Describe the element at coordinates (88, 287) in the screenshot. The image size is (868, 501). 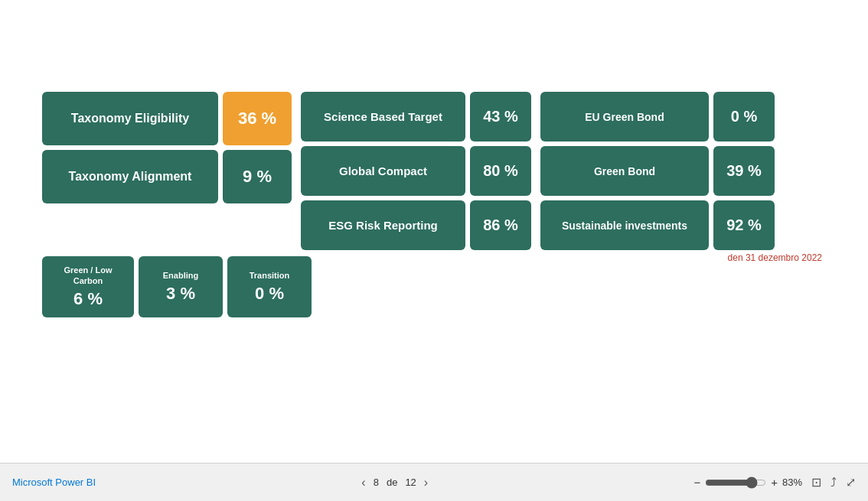
I see `sub-tile-green-low-carbon: Green / Low Carbon 6 %` at that location.